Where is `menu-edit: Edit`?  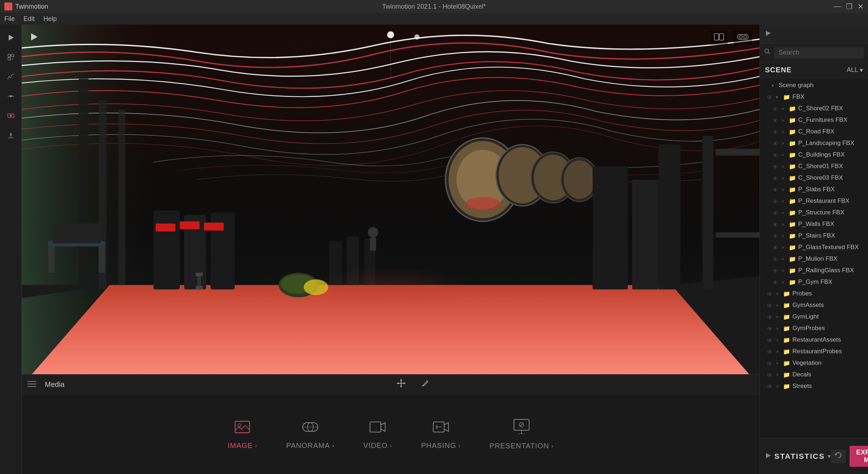
menu-edit: Edit is located at coordinates (29, 19).